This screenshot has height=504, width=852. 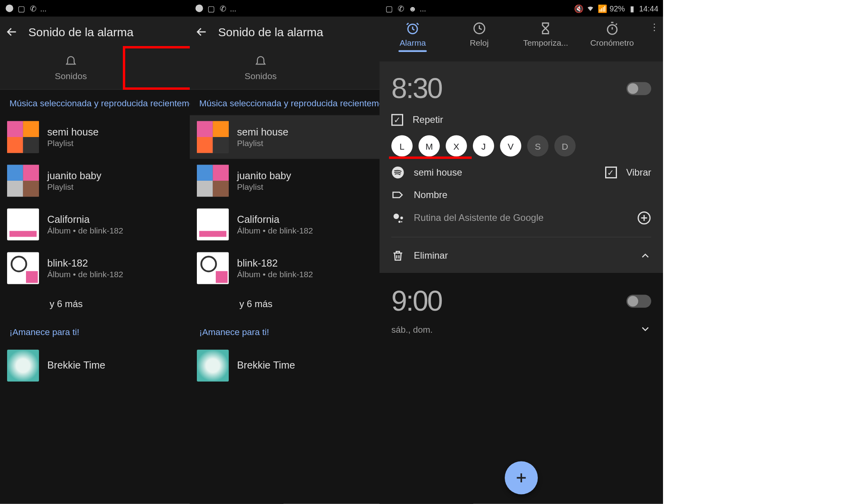 I want to click on add-routine-icon, so click(x=644, y=218).